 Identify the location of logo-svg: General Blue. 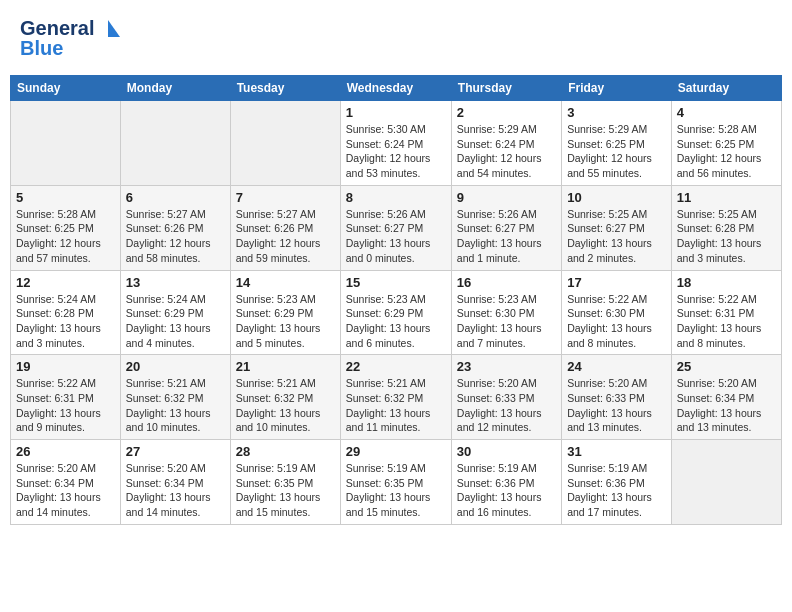
(70, 38).